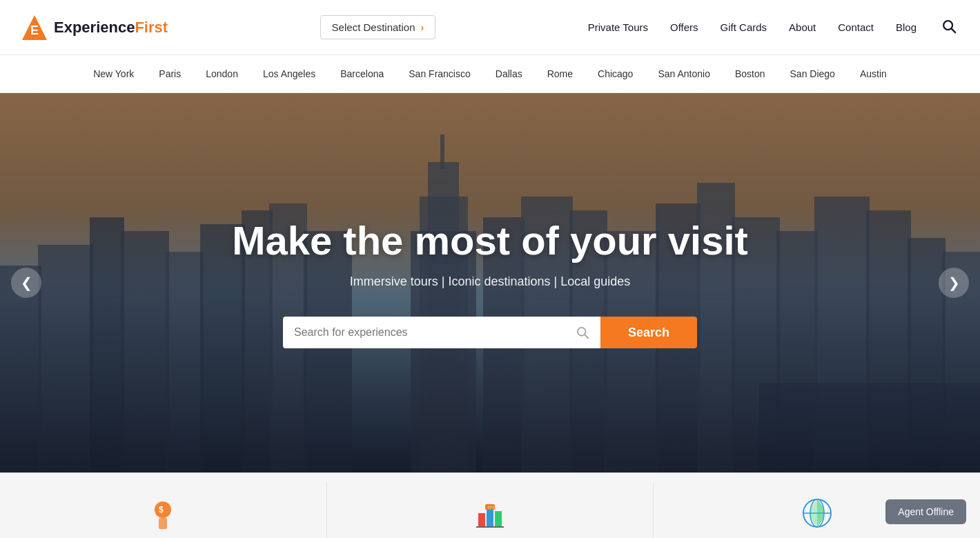  Describe the element at coordinates (490, 240) in the screenshot. I see `hero-title: Make the most of your visit` at that location.